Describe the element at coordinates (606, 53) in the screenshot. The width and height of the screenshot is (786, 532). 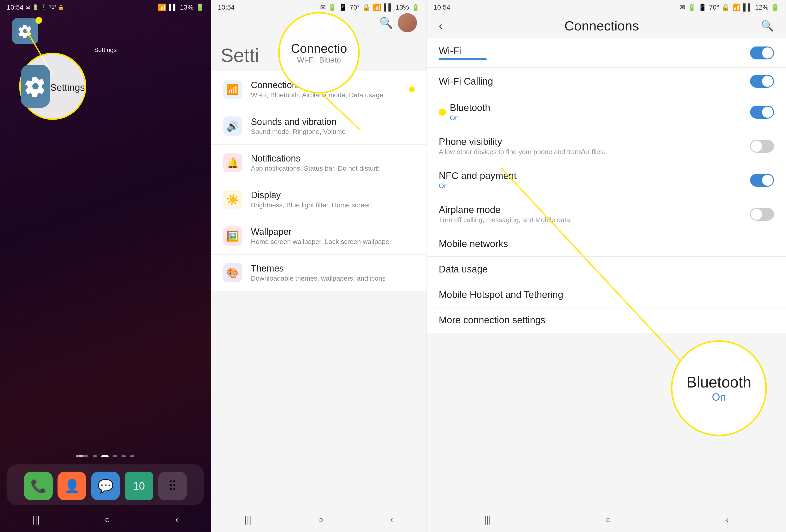
I see `conn-item-wifi: Wi-Fi` at that location.